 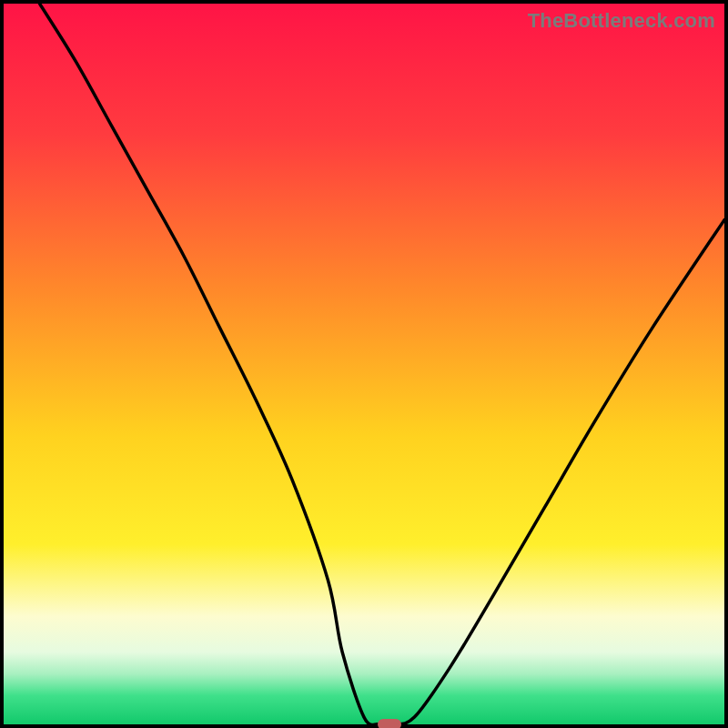 I want to click on optimal-marker, so click(x=389, y=723).